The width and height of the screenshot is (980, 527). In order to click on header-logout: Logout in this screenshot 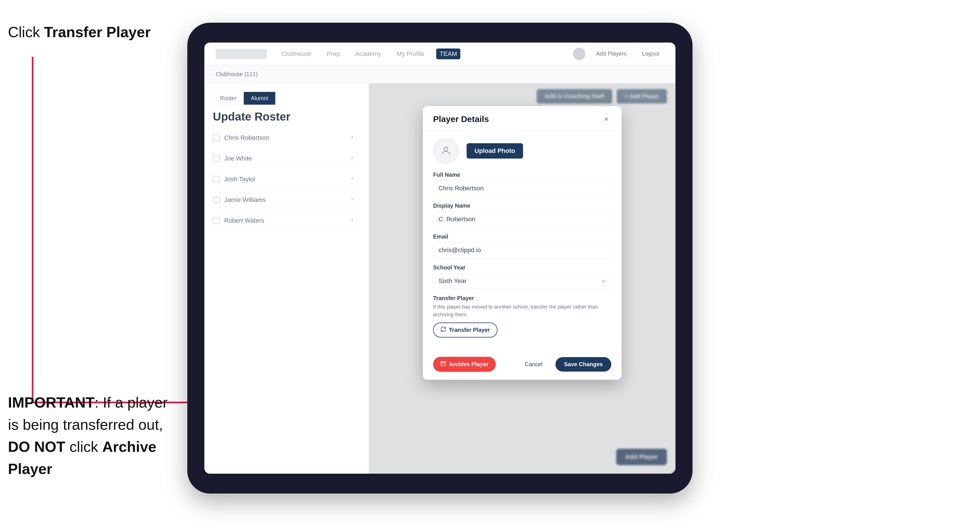, I will do `click(651, 54)`.